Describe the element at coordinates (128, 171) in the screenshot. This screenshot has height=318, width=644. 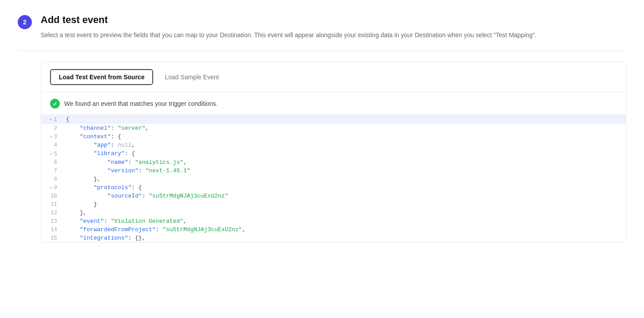
I see `line-content: "version": "next-1.46.1"` at that location.